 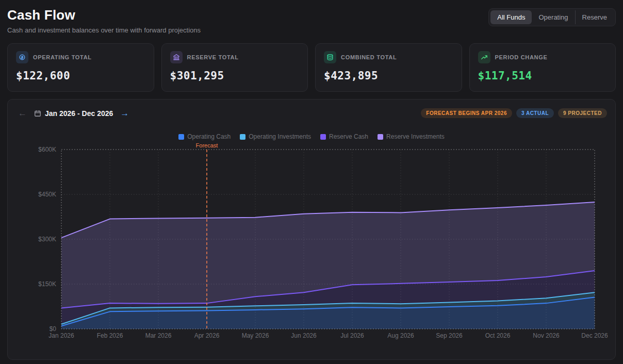 What do you see at coordinates (47, 239) in the screenshot?
I see `svg-text: $300K` at bounding box center [47, 239].